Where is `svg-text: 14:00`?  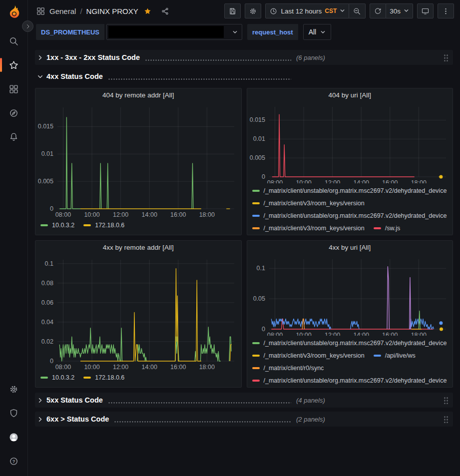
svg-text: 14:00 is located at coordinates (361, 181).